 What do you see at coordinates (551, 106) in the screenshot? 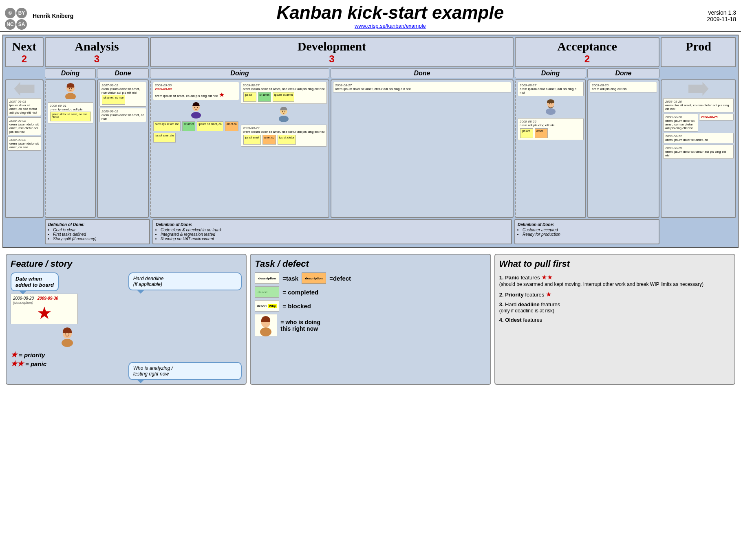
I see `acceptance-avatar` at bounding box center [551, 106].